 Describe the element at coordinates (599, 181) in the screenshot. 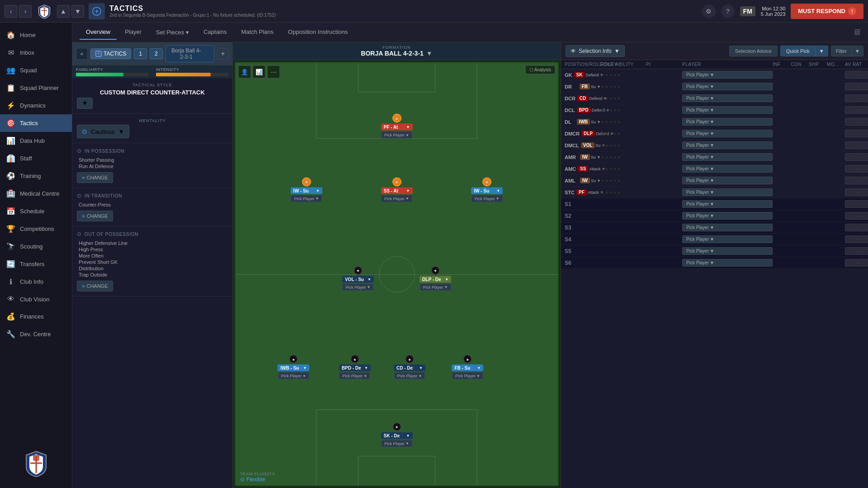

I see `role-dropdown-aml: ▼` at that location.